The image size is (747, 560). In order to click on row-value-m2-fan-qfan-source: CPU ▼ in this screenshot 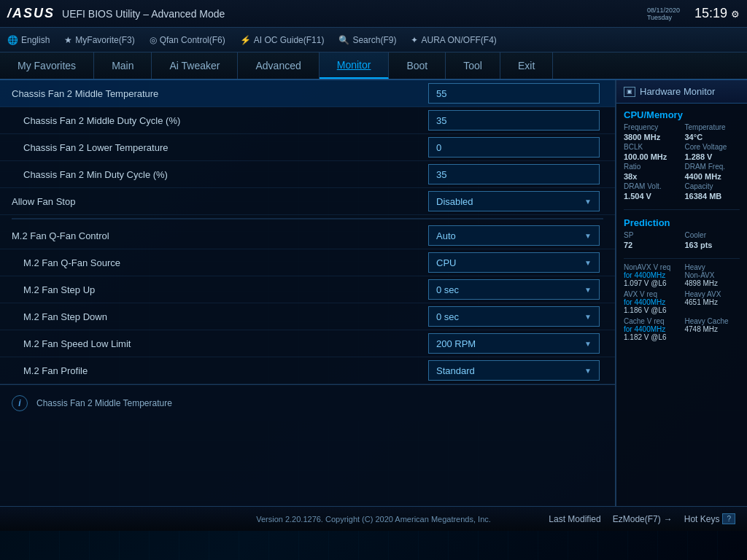, I will do `click(516, 262)`.